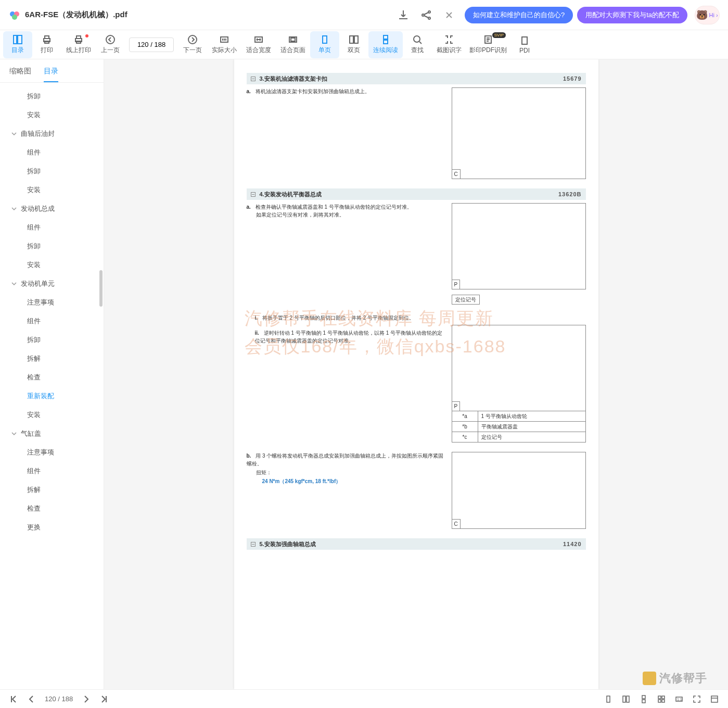 Image resolution: width=728 pixels, height=708 pixels. I want to click on tree-parent-item: 曲轴后油封, so click(52, 134).